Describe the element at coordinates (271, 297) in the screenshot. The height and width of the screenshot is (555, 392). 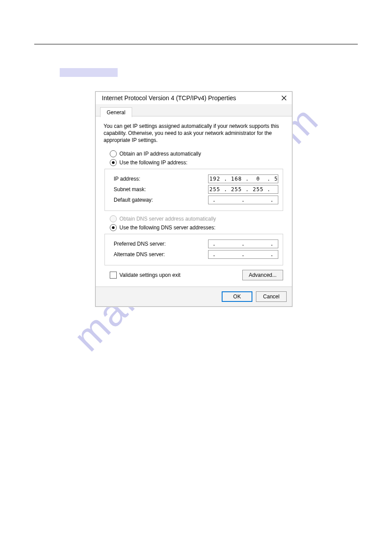
I see `cancel-button: Cancel` at that location.